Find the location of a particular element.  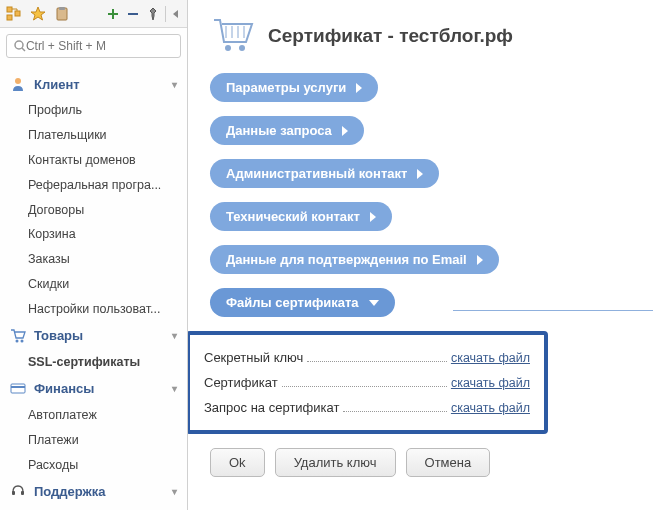

nav-item-referral: Реферальная програ... is located at coordinates (94, 186).